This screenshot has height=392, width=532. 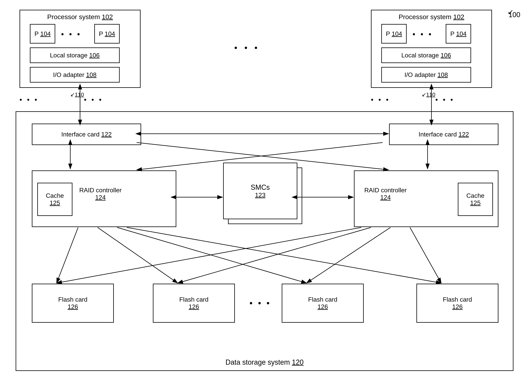 What do you see at coordinates (107, 34) in the screenshot?
I see `left-p2-label: P 104` at bounding box center [107, 34].